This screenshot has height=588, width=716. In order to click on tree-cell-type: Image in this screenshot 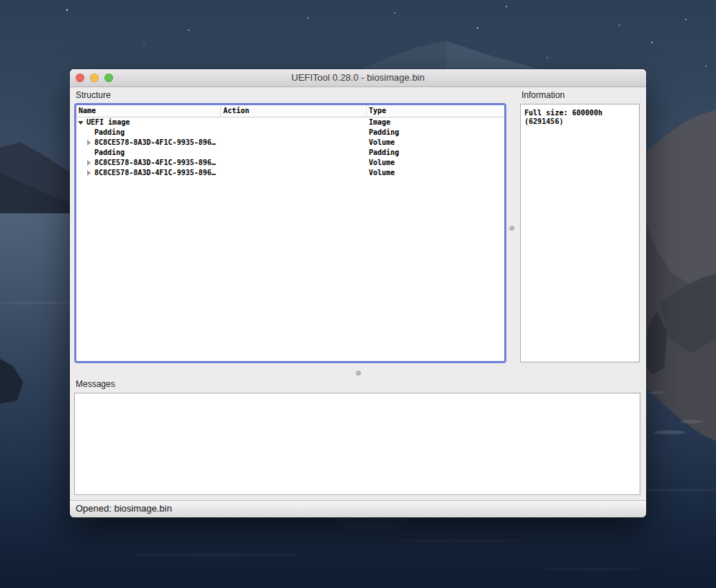, I will do `click(435, 122)`.